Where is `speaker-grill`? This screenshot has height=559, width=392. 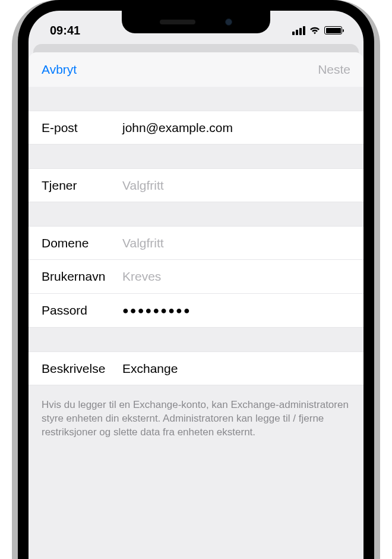
speaker-grill is located at coordinates (178, 22).